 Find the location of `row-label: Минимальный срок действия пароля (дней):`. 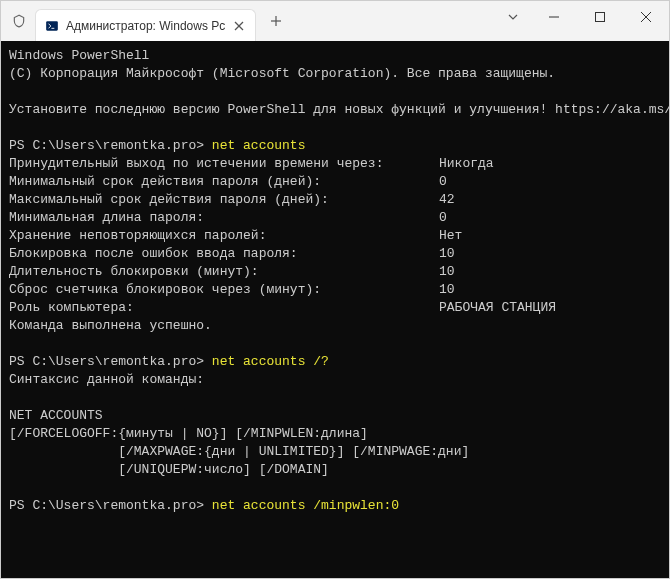

row-label: Минимальный срок действия пароля (дней): is located at coordinates (224, 182).